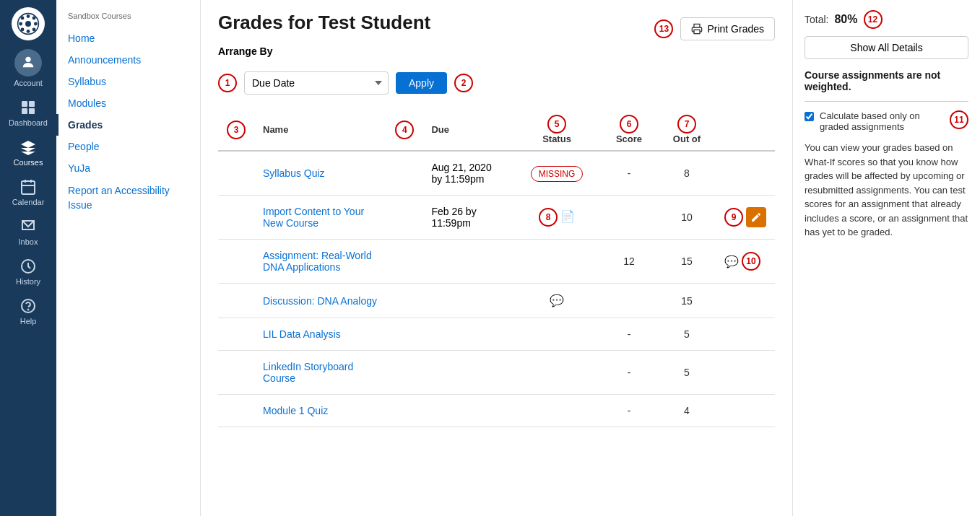 This screenshot has width=980, height=516. Describe the element at coordinates (28, 271) in the screenshot. I see `nav-history: History` at that location.